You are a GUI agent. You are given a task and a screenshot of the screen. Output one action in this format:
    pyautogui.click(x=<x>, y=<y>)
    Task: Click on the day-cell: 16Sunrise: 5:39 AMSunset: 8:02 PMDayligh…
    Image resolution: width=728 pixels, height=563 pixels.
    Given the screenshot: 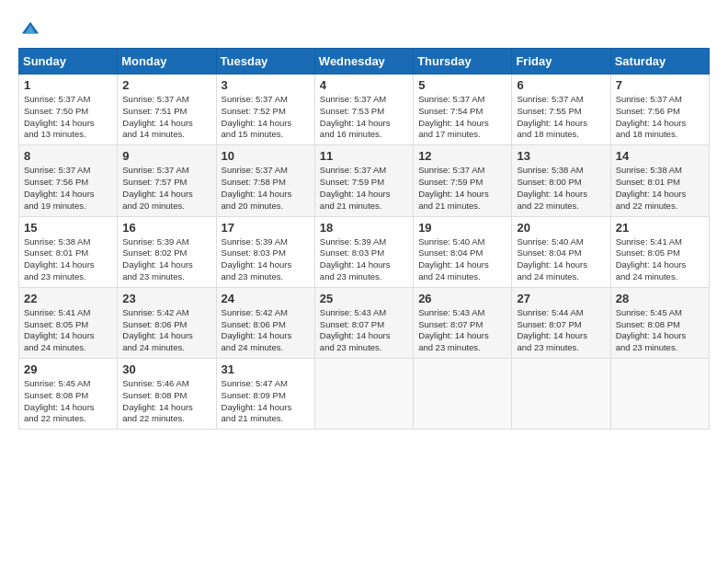 What is the action you would take?
    pyautogui.click(x=167, y=252)
    